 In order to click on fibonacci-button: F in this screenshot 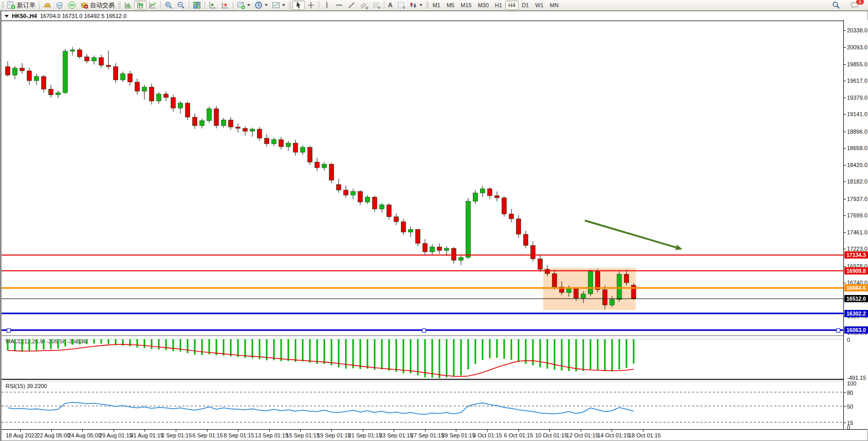, I will do `click(376, 5)`.